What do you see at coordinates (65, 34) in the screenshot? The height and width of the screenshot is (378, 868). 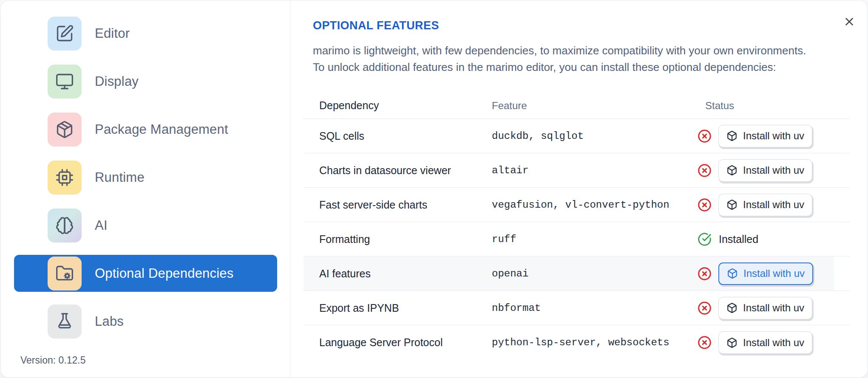 I see `square-pen-icon` at bounding box center [65, 34].